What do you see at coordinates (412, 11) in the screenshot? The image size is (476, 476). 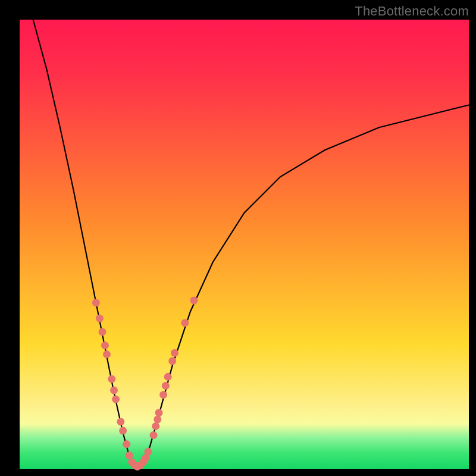 I see `watermark-text: TheBottleneck.com` at bounding box center [412, 11].